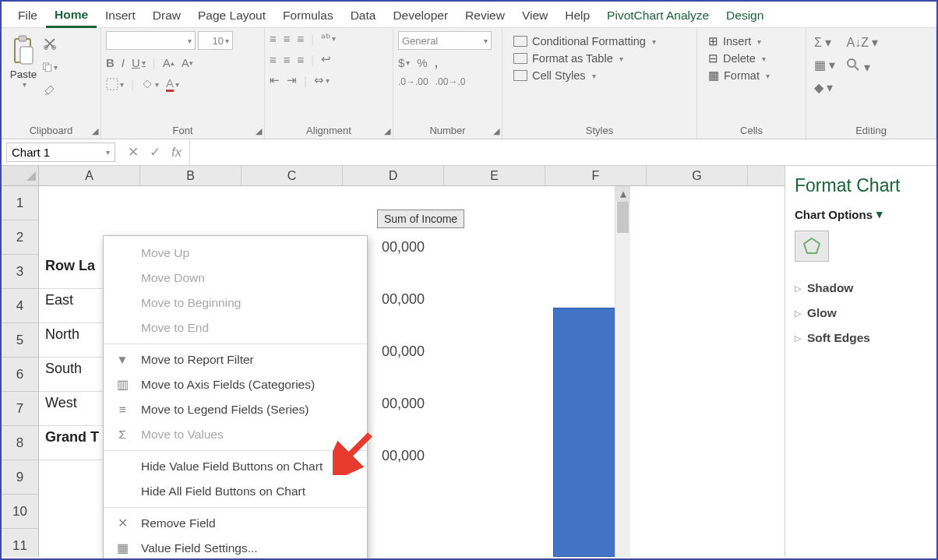 This screenshot has height=560, width=938. Describe the element at coordinates (623, 194) in the screenshot. I see `scroll-up-icon: ▴` at that location.